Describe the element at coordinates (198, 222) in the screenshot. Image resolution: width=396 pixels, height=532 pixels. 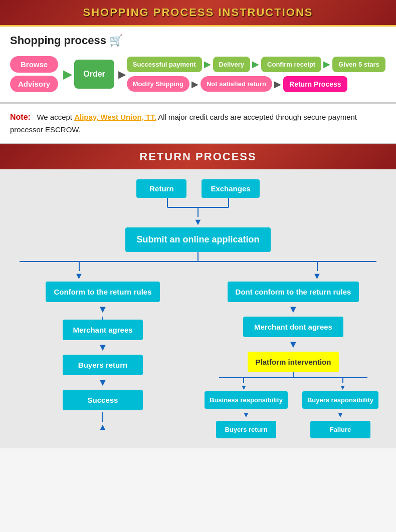
I see `arrow-down-submit: ▼` at that location.